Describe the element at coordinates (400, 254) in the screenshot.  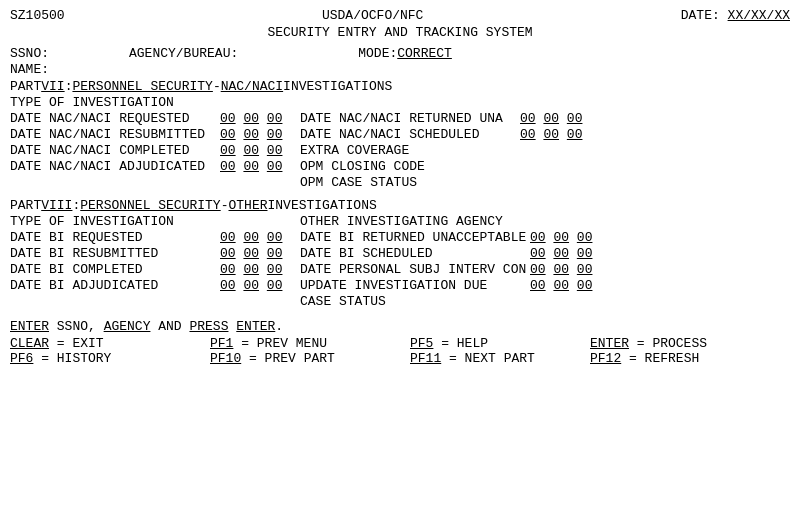
I see `part8-data-row-1: DATE BI RESUBMITTED 00 00 00 DATE BI SCH…` at that location.